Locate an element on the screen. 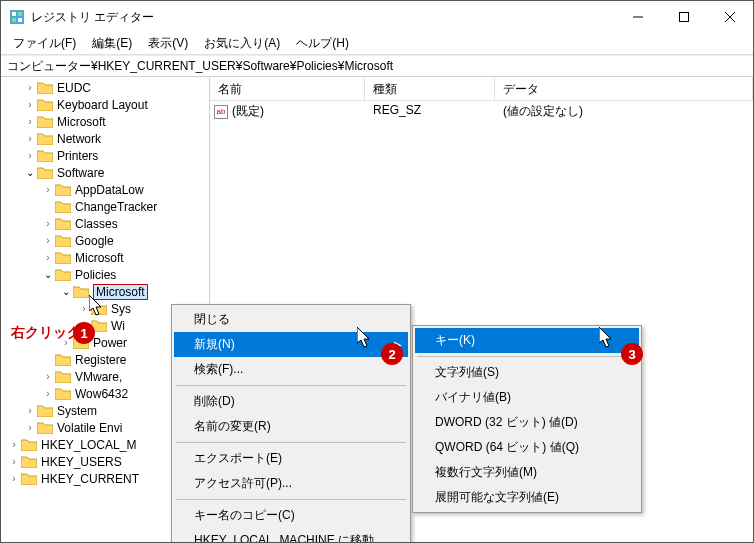 This screenshot has height=543, width=754. tree-changetracker: ChangeTracker is located at coordinates (105, 206).